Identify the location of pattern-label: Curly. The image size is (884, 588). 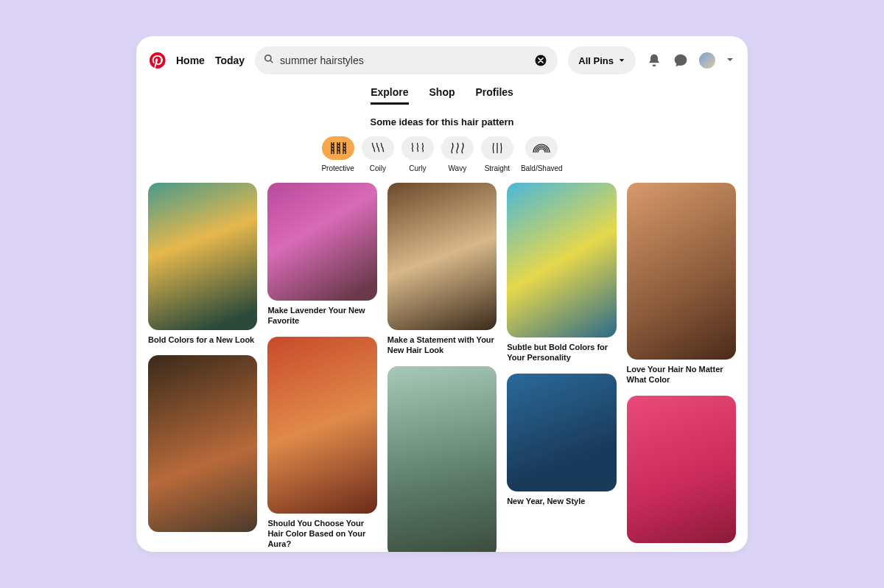
(417, 168).